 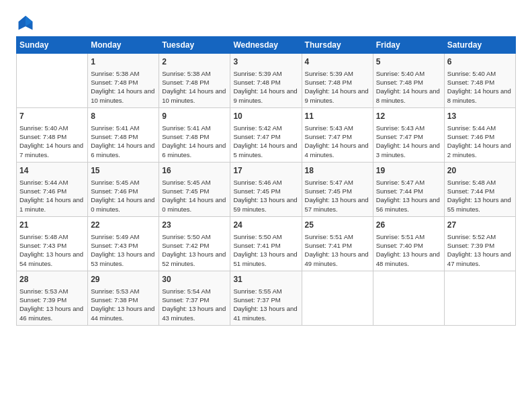 What do you see at coordinates (124, 243) in the screenshot?
I see `calendar-cell: 22Sunrise: 5:49 AMSunset: 7:43 PMDayligh…` at bounding box center [124, 243].